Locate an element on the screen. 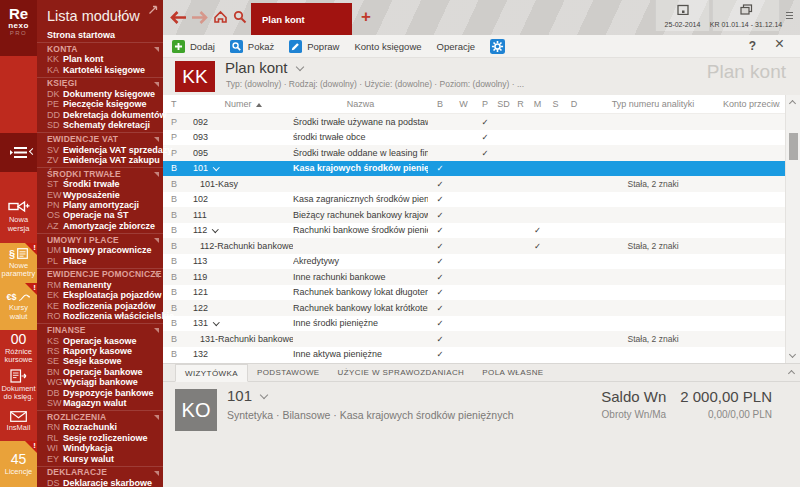 This screenshot has height=487, width=800. detail-tab-pola-własne: POLA WŁASNE is located at coordinates (512, 372).